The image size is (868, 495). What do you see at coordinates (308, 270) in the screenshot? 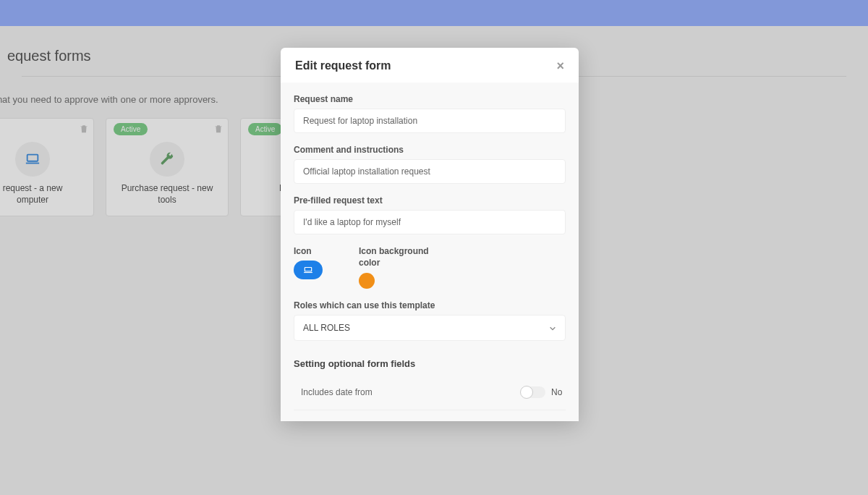
I see `icon-picker-button` at bounding box center [308, 270].